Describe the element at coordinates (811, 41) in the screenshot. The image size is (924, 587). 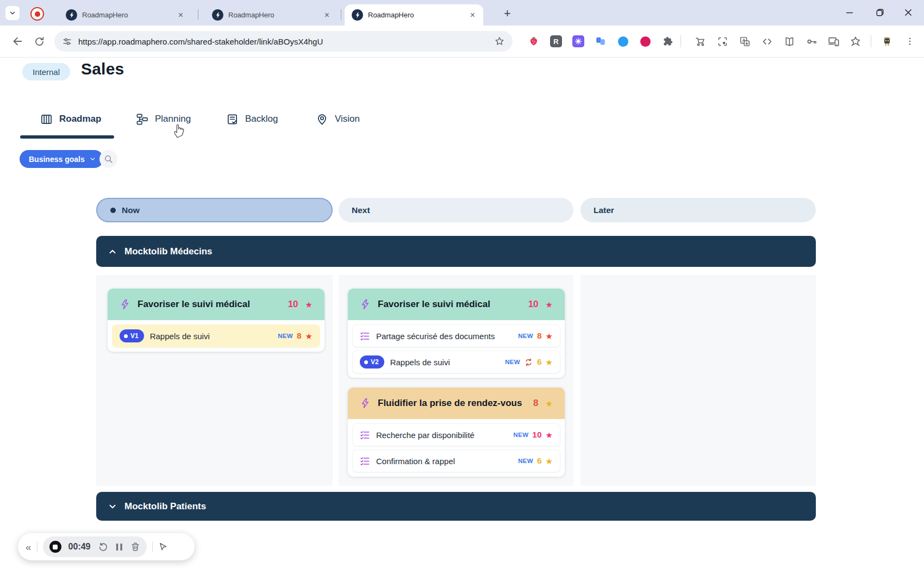
I see `password-key-icon` at that location.